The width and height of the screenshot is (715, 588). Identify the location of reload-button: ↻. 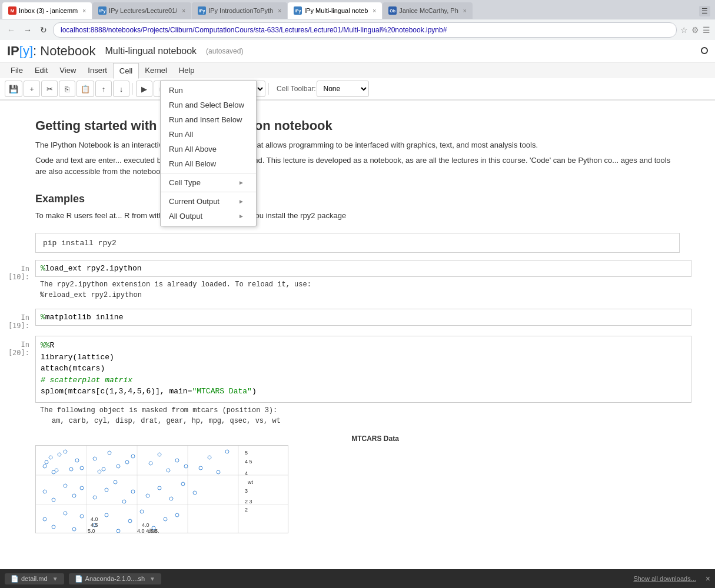
(44, 30).